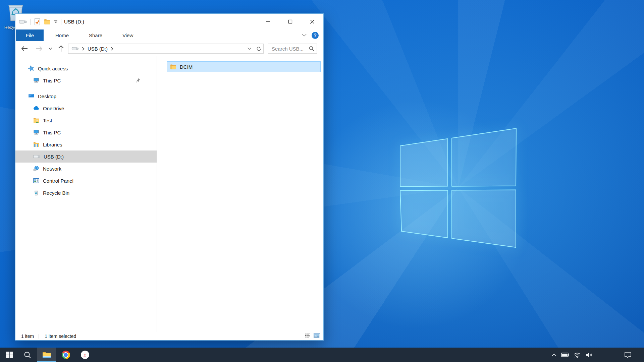 The image size is (644, 362). What do you see at coordinates (31, 68) in the screenshot?
I see `star-icon` at bounding box center [31, 68].